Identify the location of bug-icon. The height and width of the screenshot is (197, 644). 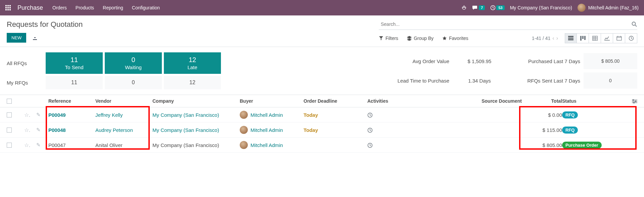
(464, 8).